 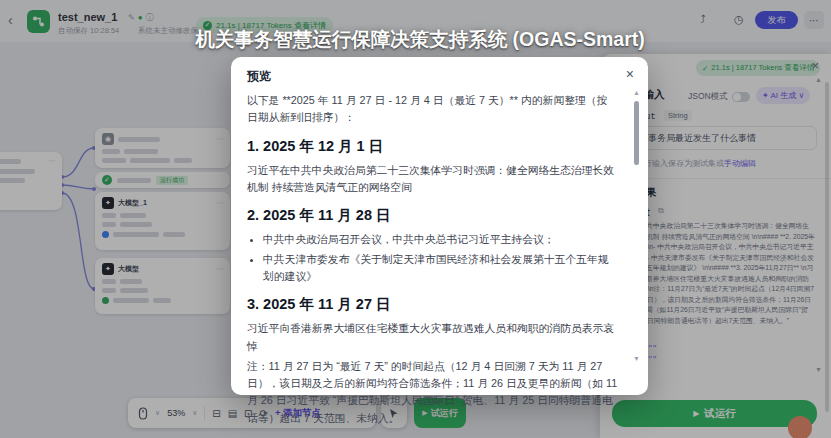 What do you see at coordinates (259, 76) in the screenshot?
I see `modal-title: 预览` at bounding box center [259, 76].